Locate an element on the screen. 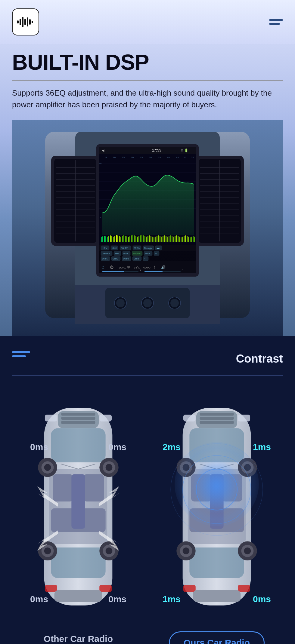 This screenshot has width=295, height=644. page-title: BUILT-IN DSP is located at coordinates (148, 62).